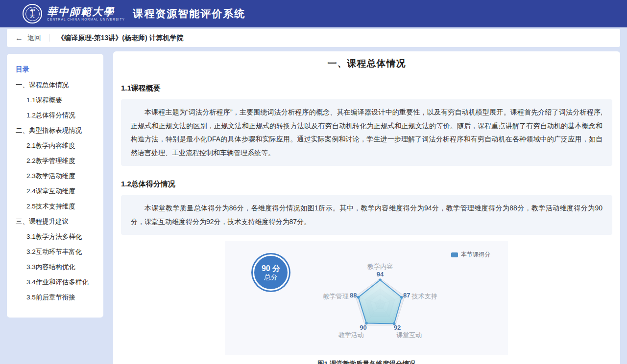 The width and height of the screenshot is (627, 364). Describe the element at coordinates (314, 38) in the screenshot. I see `back-navigation-bar: ← 返回 《编译原理-第13讲》(杨老师) 计算机学院` at that location.